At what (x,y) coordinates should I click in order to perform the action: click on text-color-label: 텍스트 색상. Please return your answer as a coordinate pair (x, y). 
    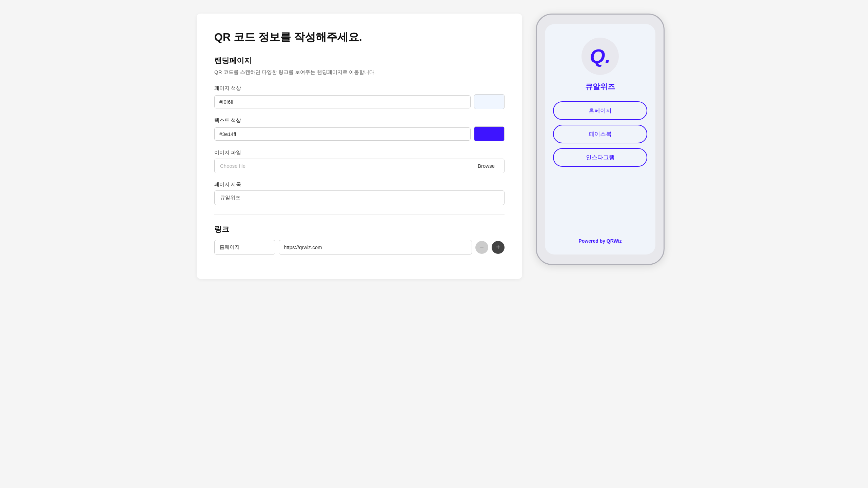
    Looking at the image, I should click on (359, 121).